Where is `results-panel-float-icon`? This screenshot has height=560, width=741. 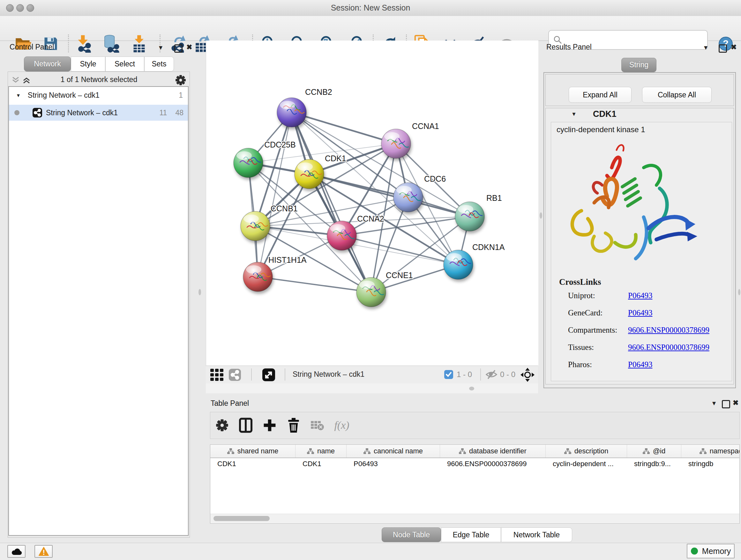
results-panel-float-icon is located at coordinates (723, 48).